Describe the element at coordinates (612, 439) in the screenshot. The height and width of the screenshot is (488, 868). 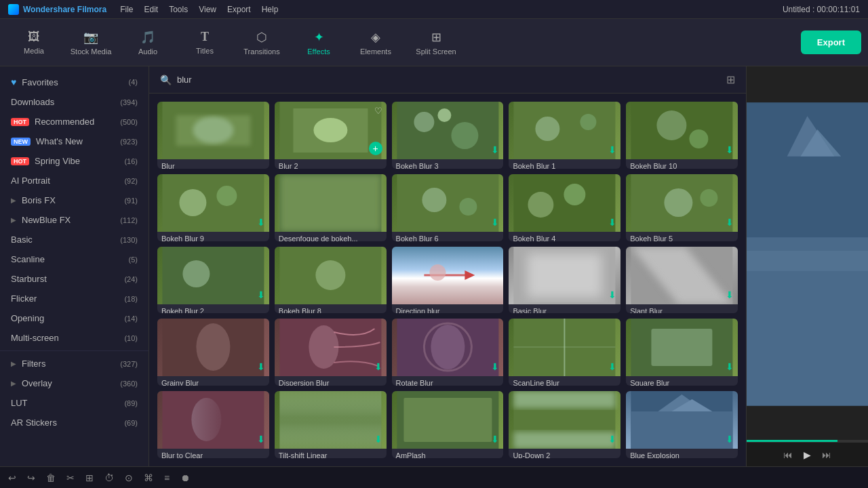
I see `download-icon-19: ⬇` at that location.